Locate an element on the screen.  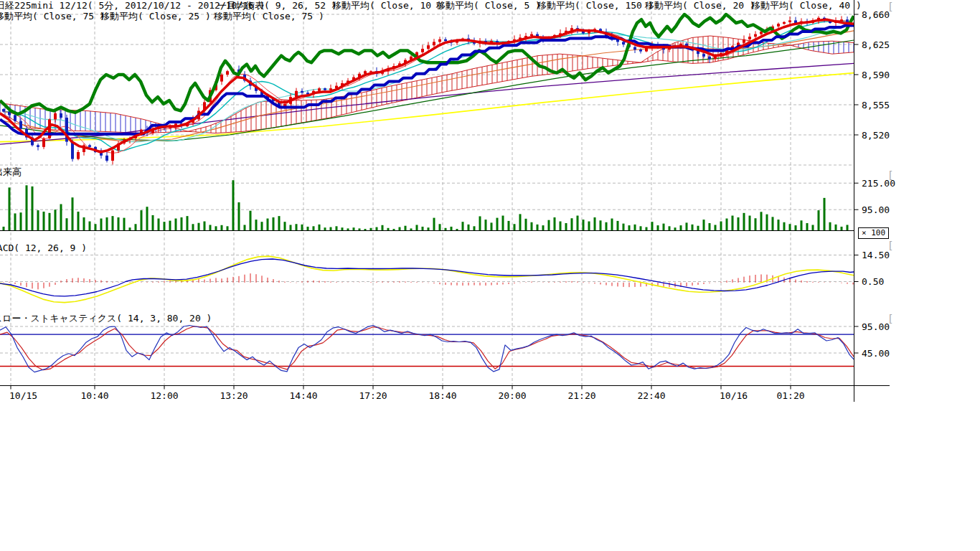
volume-panel is located at coordinates (427, 205).